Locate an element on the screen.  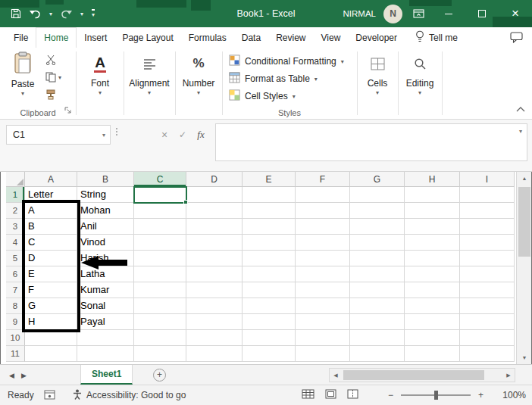
cell-D5 is located at coordinates (214, 259).